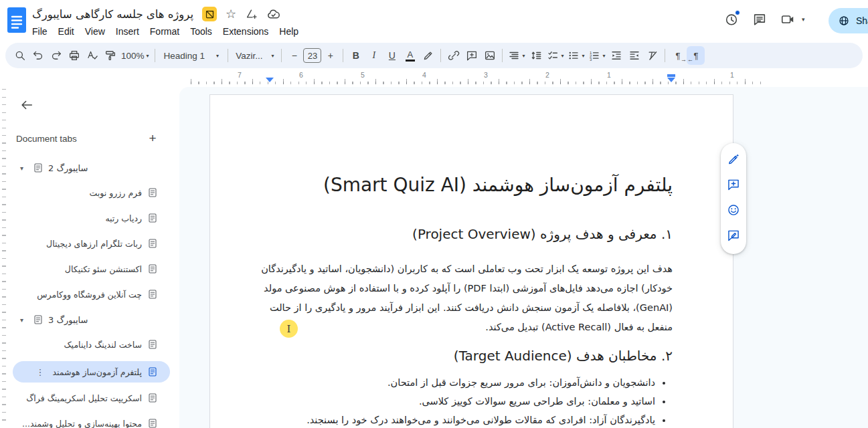 This screenshot has width=868, height=428. I want to click on bold-button: B, so click(356, 56).